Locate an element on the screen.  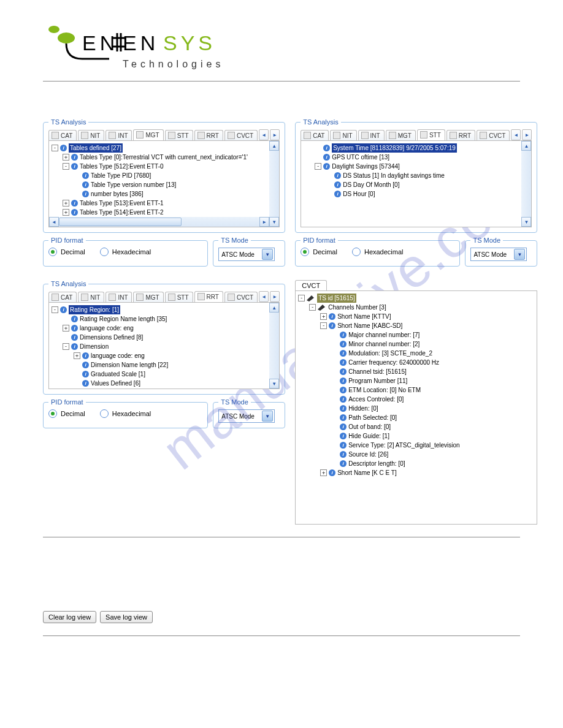
tree-node: TS id [51615] is located at coordinates (336, 298).